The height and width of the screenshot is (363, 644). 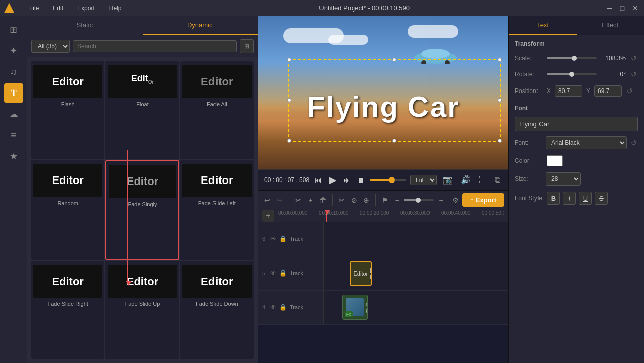 I want to click on volume-icon: 🔊, so click(x=466, y=180).